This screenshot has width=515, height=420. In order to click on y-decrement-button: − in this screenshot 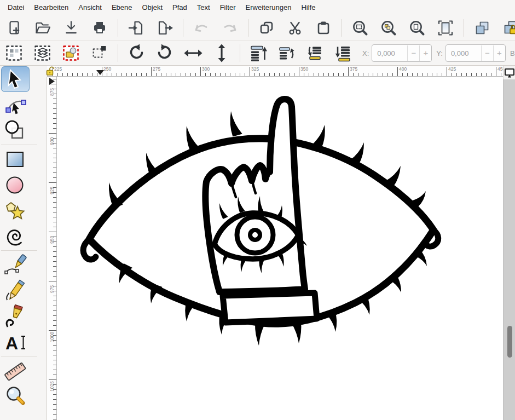, I will do `click(487, 53)`.